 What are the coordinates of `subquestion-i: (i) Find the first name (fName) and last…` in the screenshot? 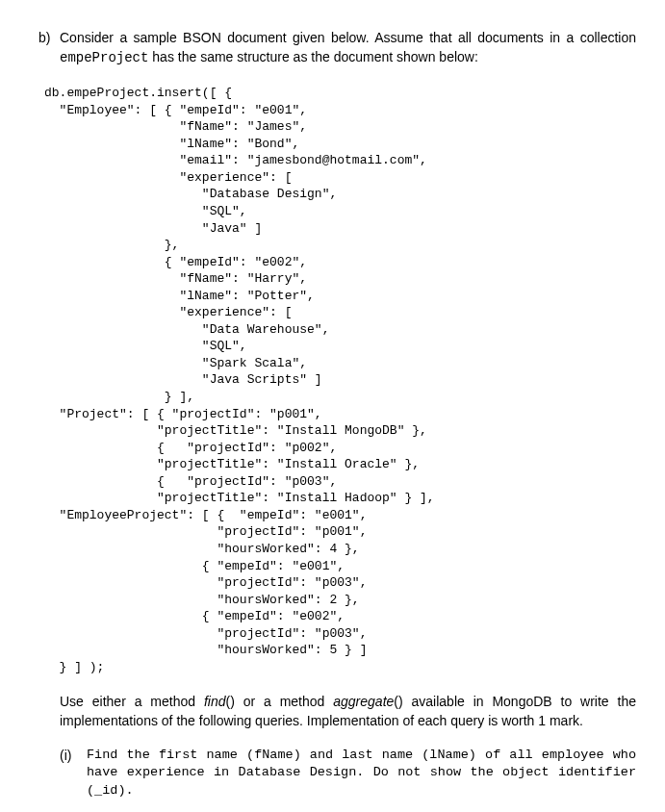 It's located at (348, 774).